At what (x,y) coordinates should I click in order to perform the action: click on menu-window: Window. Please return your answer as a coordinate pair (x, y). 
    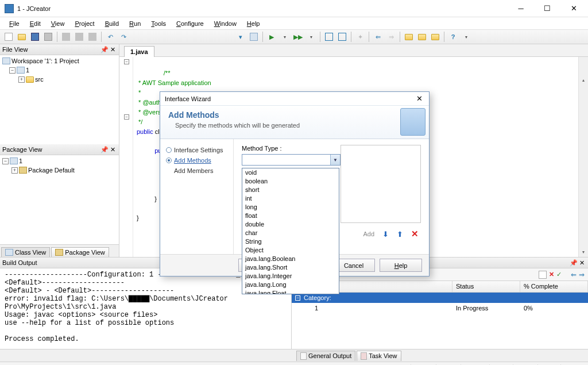
    Looking at the image, I should click on (225, 24).